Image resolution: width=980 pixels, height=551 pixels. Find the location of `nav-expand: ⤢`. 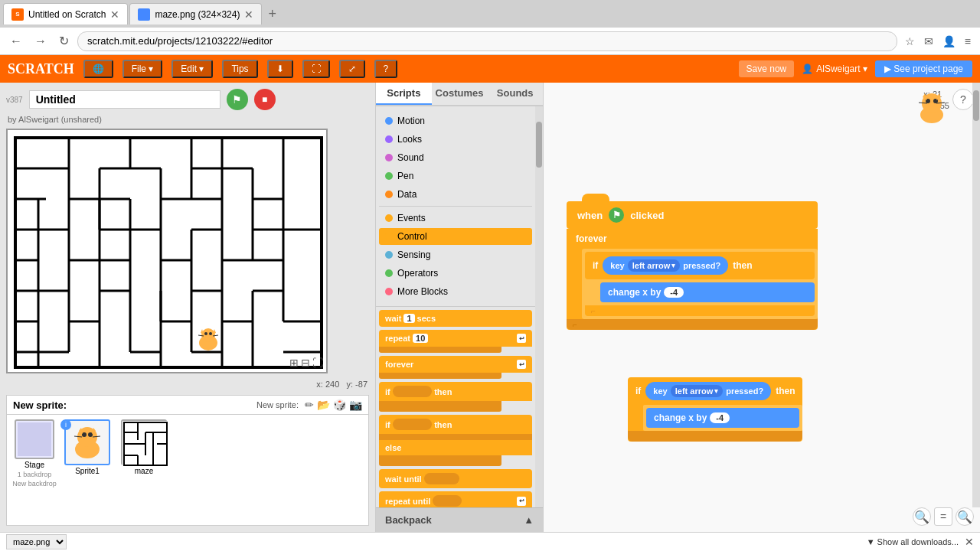

nav-expand: ⤢ is located at coordinates (352, 69).